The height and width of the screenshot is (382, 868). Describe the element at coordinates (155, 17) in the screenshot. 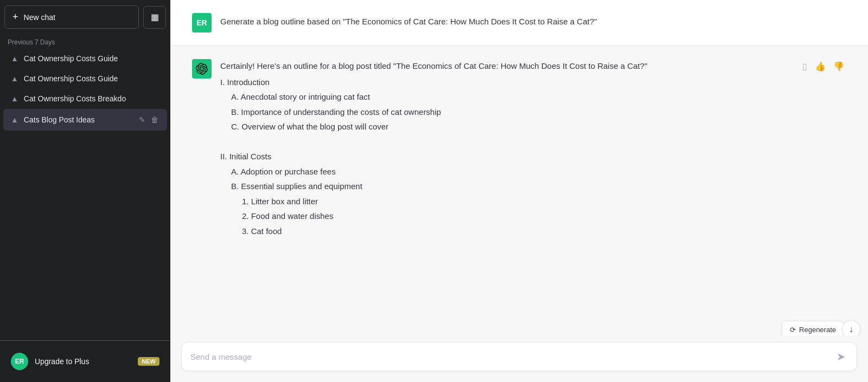

I see `panel-icon: ▦` at that location.